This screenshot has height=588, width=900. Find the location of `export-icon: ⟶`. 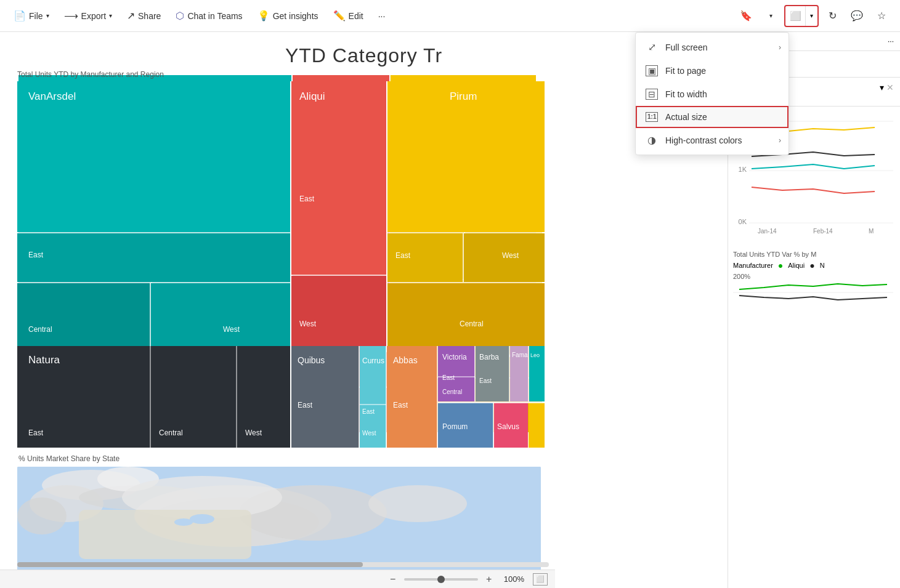

export-icon: ⟶ is located at coordinates (71, 16).